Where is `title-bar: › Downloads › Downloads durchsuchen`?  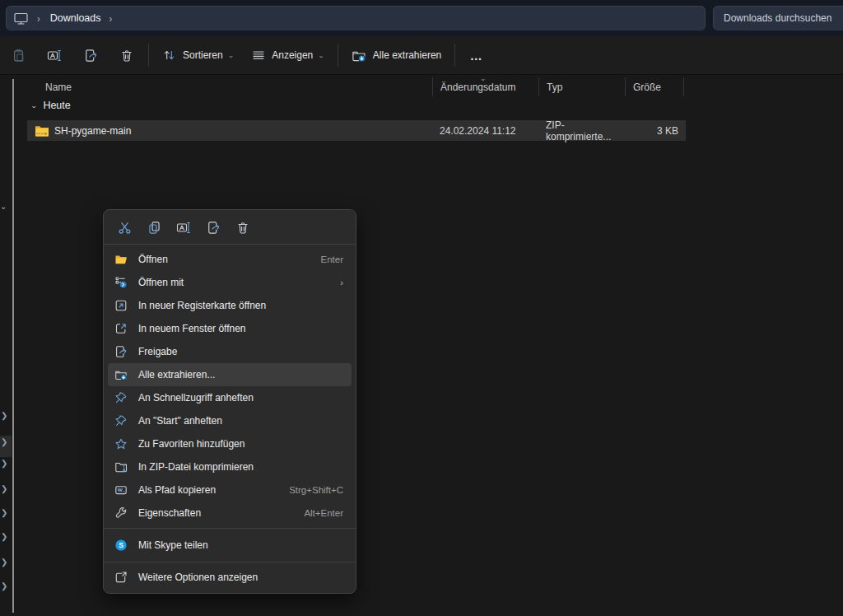
title-bar: › Downloads › Downloads durchsuchen is located at coordinates (422, 18).